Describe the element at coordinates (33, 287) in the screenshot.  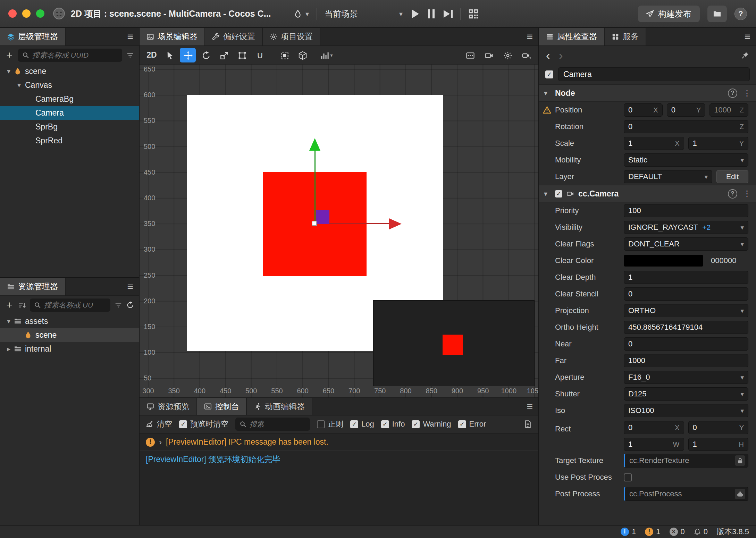
I see `tab-assets: 资源管理器` at that location.